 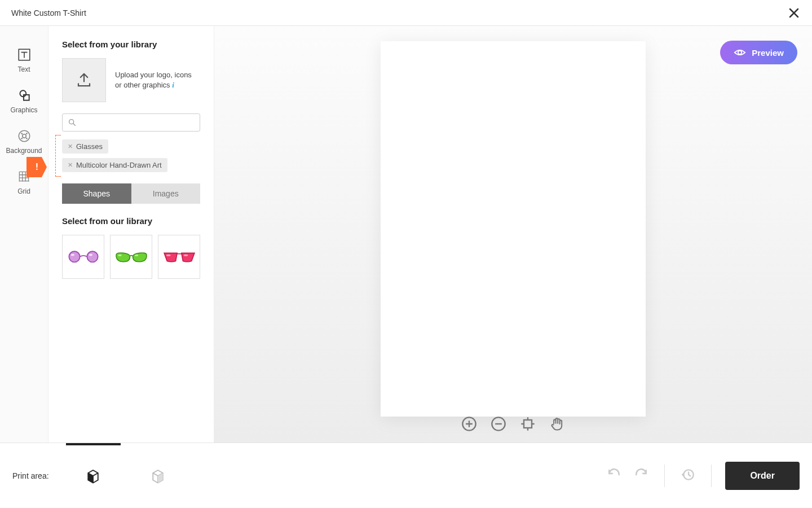 I want to click on search-wrap, so click(x=131, y=122).